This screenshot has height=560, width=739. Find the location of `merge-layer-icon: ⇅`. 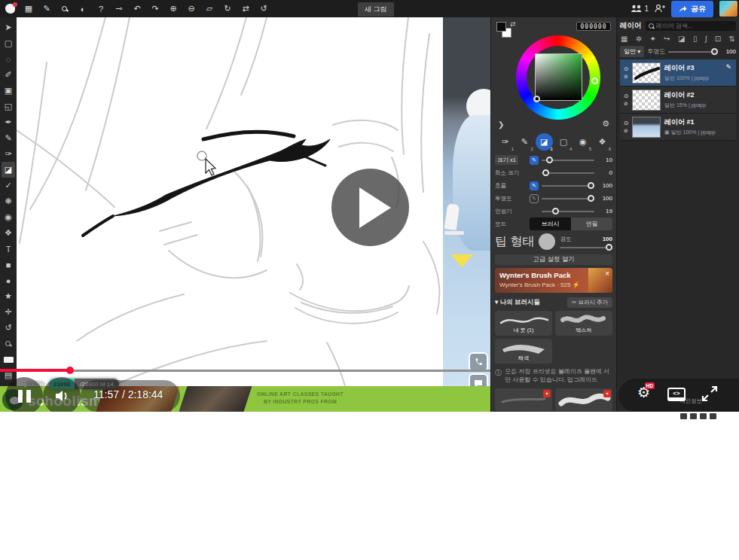

merge-layer-icon: ⇅ is located at coordinates (732, 39).